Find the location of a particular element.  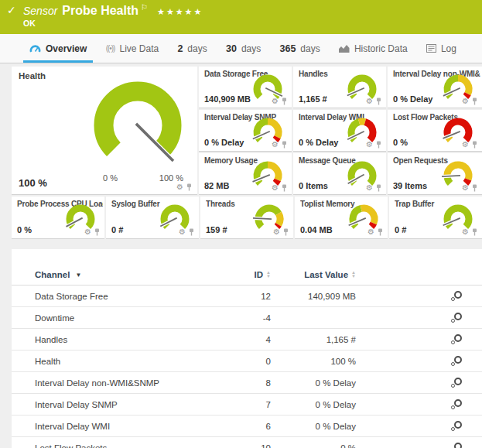

tab-365-days: 365days is located at coordinates (299, 48).